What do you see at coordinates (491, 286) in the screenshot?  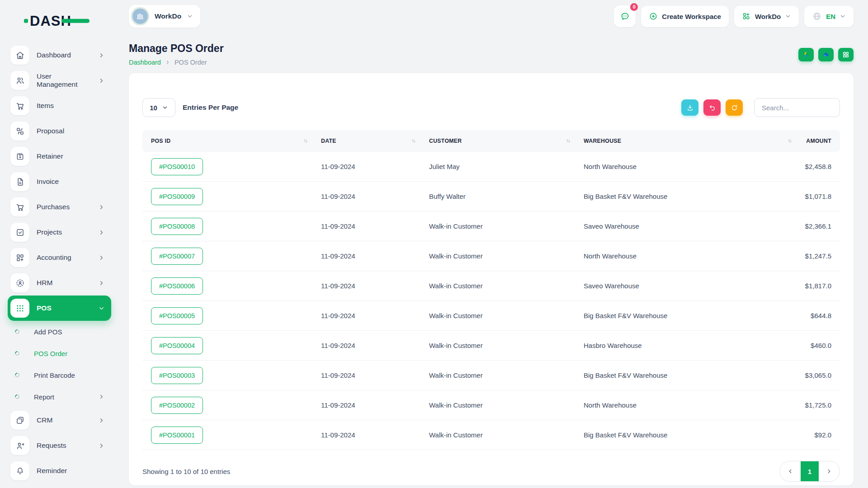 I see `table-row: #POS00006 11-09-2024 Walk-in Customer Sa…` at bounding box center [491, 286].